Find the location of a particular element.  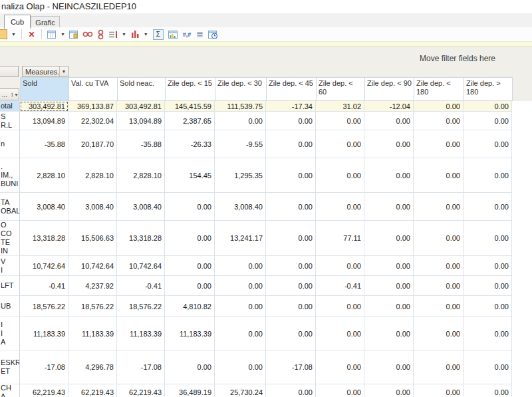

grid-cell: 4,296.78 is located at coordinates (93, 367).